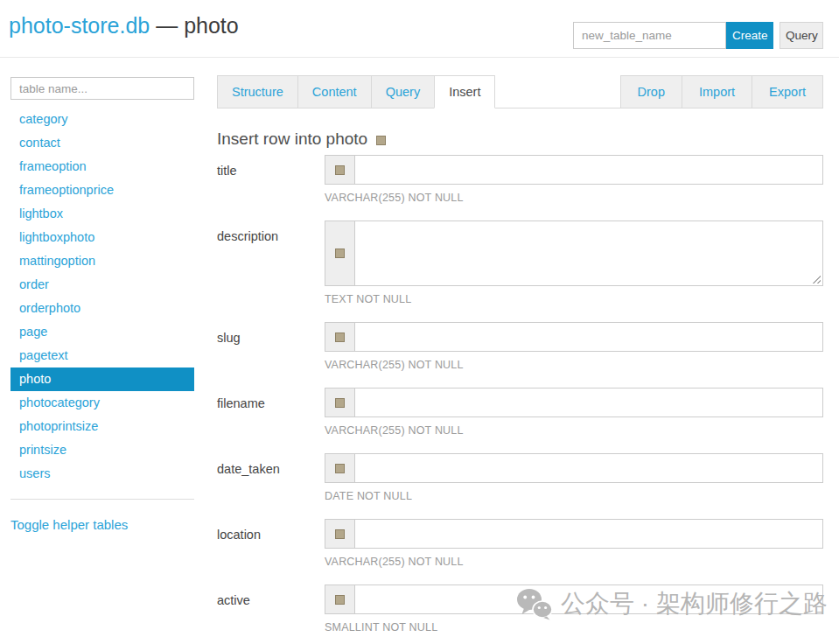 Image resolution: width=839 pixels, height=644 pixels. I want to click on tab-insert: Insert, so click(465, 92).